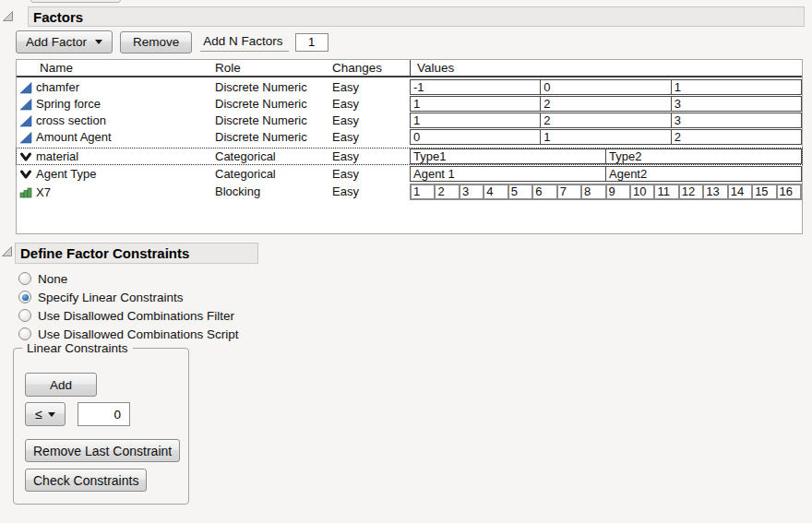 This screenshot has height=523, width=812. What do you see at coordinates (244, 42) in the screenshot?
I see `add-n-factors-label: Add N Factors` at bounding box center [244, 42].